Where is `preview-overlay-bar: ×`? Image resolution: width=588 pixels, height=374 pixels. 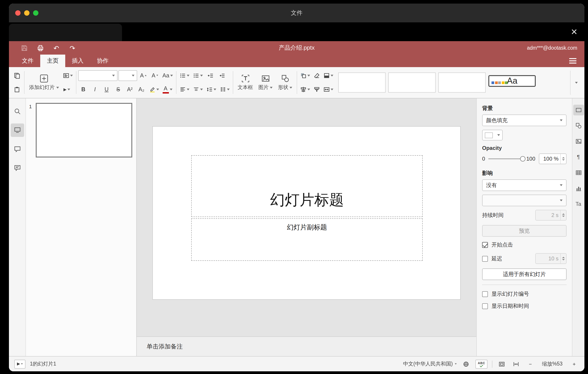
preview-overlay-bar: × is located at coordinates (297, 32).